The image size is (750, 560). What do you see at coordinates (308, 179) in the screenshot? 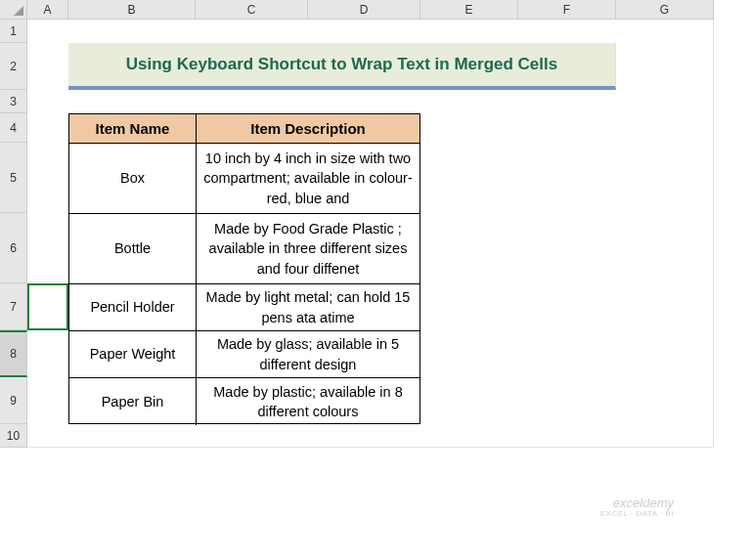
I see `cell-desc-0: 10 inch by 4 inch in size with two compa…` at bounding box center [308, 179].